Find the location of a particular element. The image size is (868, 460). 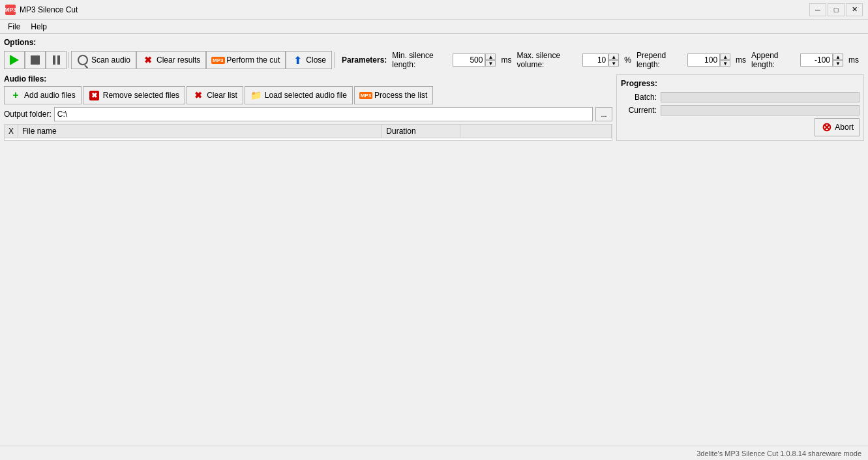

left-panel: Audio files: + Add audio files ✖ Remove … is located at coordinates (308, 108).